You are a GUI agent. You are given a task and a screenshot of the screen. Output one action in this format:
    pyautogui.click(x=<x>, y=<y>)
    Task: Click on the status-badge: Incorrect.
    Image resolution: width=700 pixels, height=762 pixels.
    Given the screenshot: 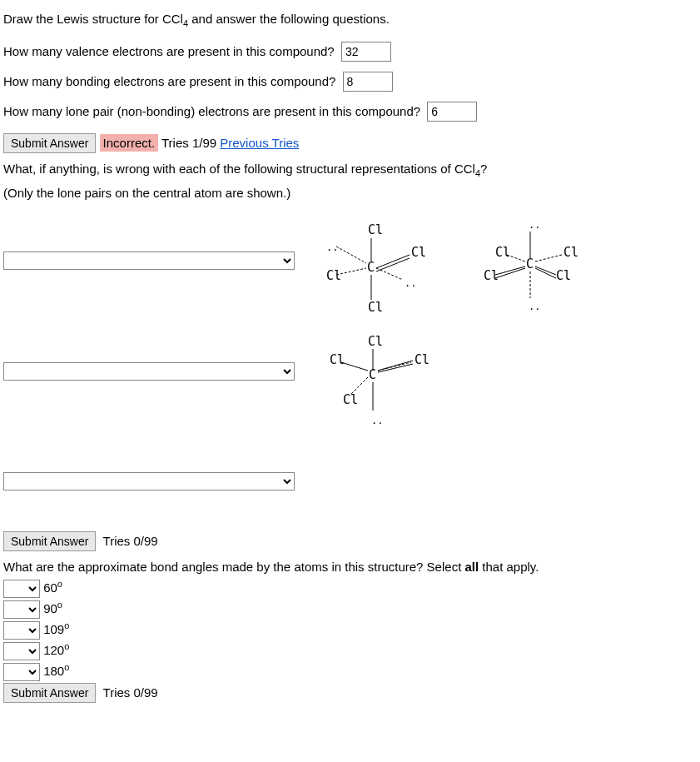 What is the action you would take?
    pyautogui.click(x=130, y=143)
    